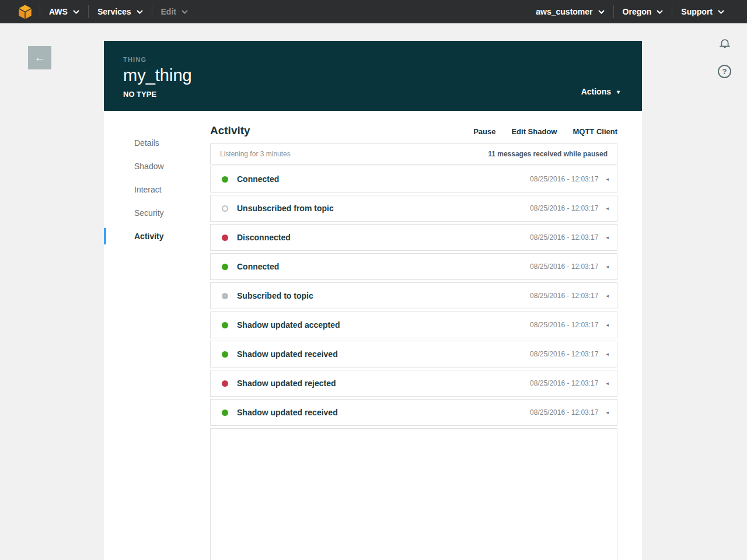  Describe the element at coordinates (725, 45) in the screenshot. I see `notifications-bell-icon` at that location.